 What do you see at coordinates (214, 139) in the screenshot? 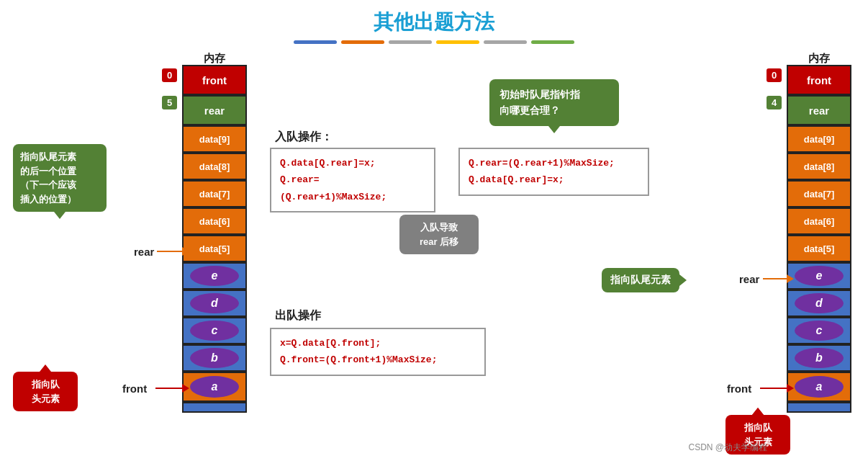
I see `left-cell-data9: data[9]` at bounding box center [214, 139].